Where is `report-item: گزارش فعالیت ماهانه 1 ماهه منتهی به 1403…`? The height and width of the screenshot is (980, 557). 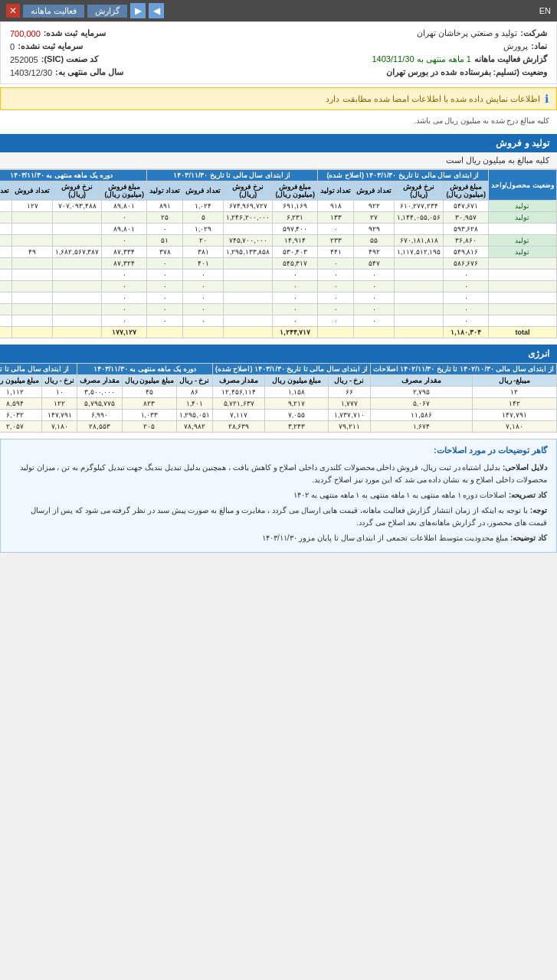
report-item: گزارش فعالیت ماهانه 1 ماهه منتهی به 1403… is located at coordinates (460, 60).